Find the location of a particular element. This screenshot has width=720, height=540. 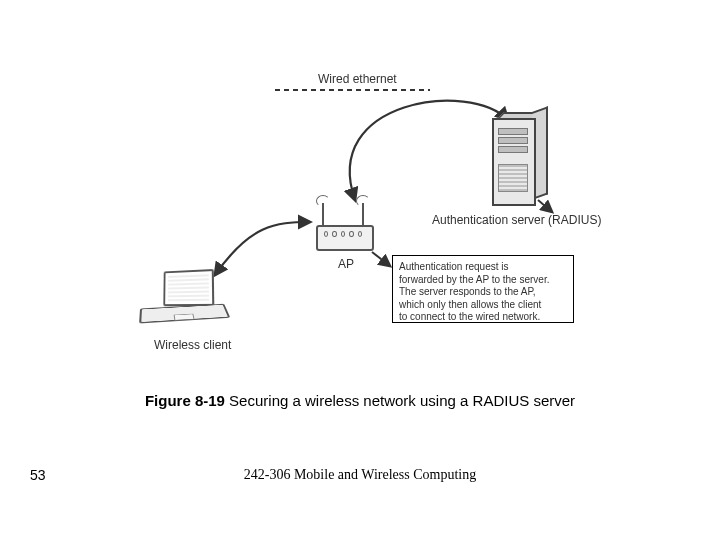

explanation-line: Authentication request is is located at coordinates (483, 268).